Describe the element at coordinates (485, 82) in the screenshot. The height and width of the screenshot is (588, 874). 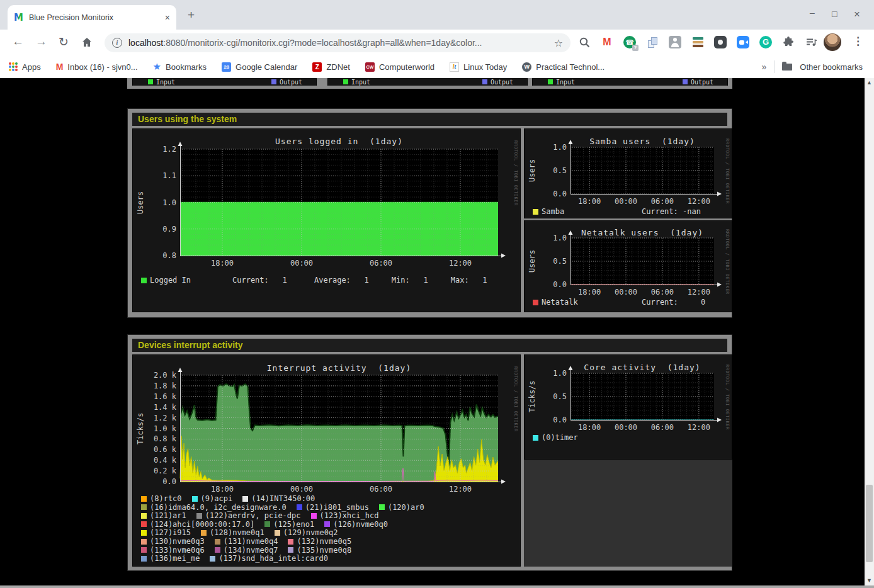
I see `output-color-swatch` at that location.